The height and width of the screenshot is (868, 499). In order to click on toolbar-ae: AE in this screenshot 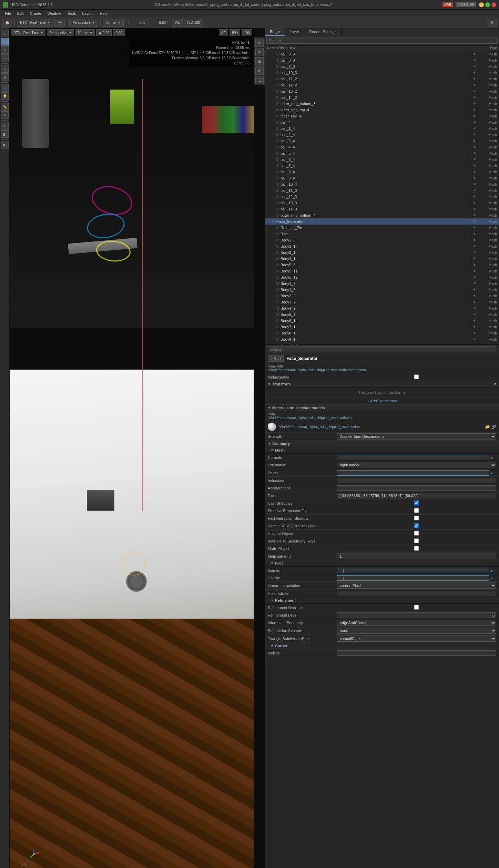, I will do `click(177, 23)`.